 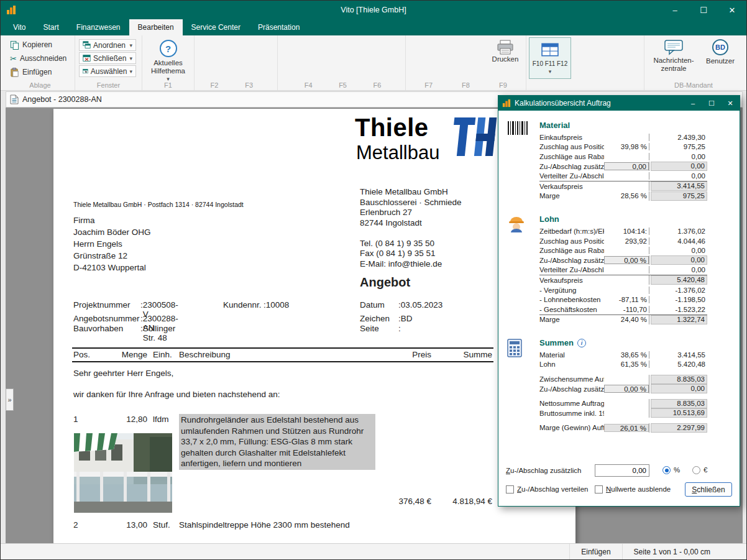 What do you see at coordinates (619, 103) in the screenshot?
I see `dialog-titlebar: Kalkulationsübersicht Auftrag – ☐ ✕` at bounding box center [619, 103].